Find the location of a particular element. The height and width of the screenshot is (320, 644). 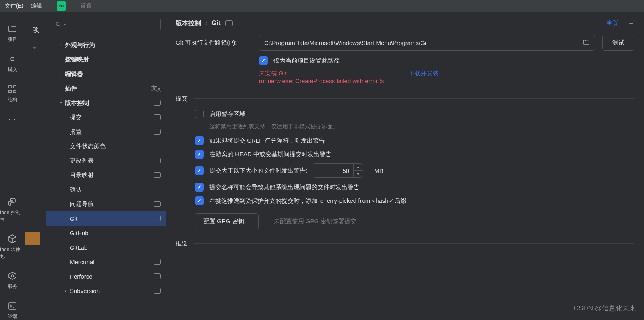

tool-terminal: 终端 is located at coordinates (12, 311).